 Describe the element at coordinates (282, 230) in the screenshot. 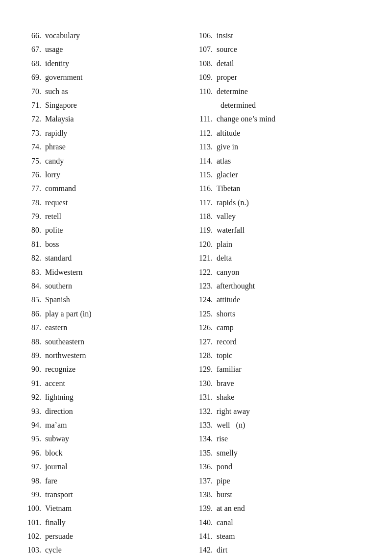

I see `list-item: 119.waterfall` at that location.